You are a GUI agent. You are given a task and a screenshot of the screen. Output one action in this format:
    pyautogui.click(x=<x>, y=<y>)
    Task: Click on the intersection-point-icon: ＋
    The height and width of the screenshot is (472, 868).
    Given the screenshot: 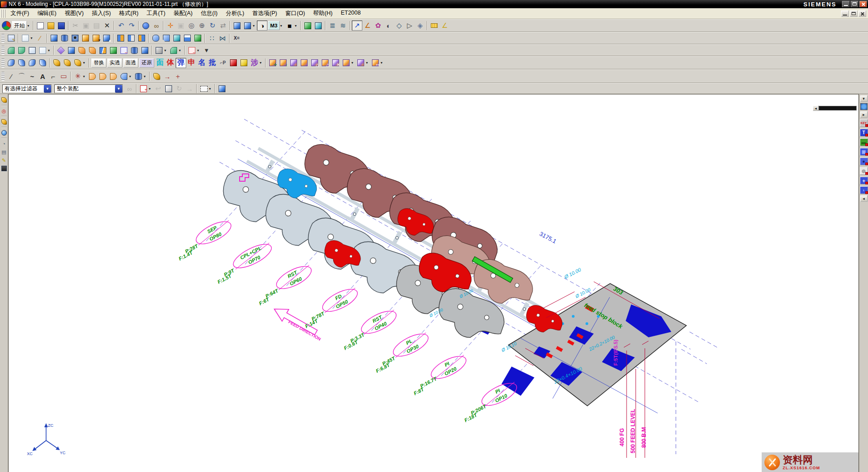 What is the action you would take?
    pyautogui.click(x=178, y=76)
    